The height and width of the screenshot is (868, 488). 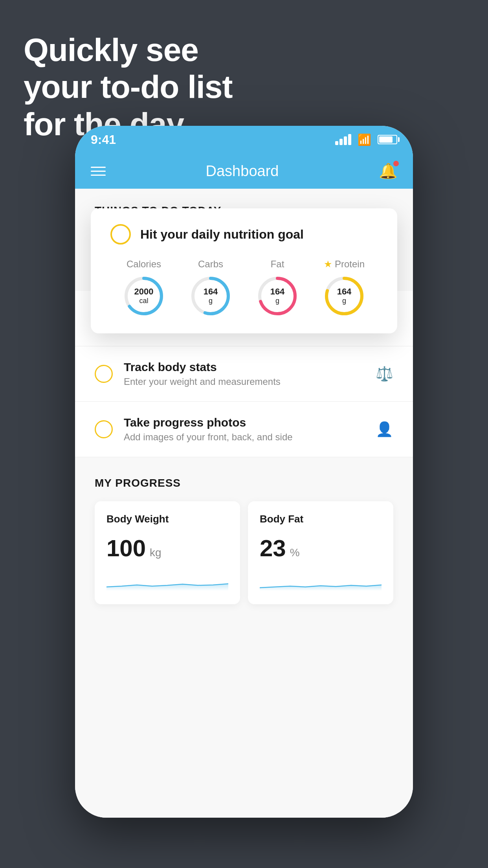 What do you see at coordinates (211, 296) in the screenshot?
I see `carbs-value: 164 g` at bounding box center [211, 296].